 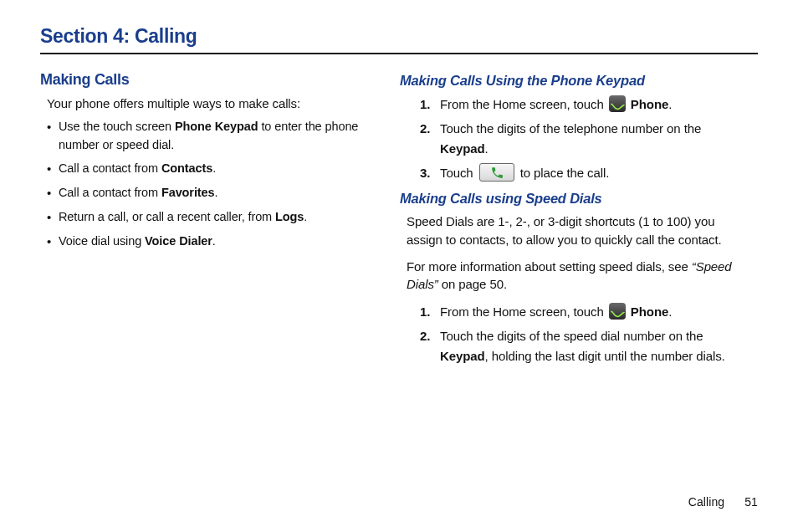 I want to click on speed-dial-paragraph: Speed Dials are 1-, 2-, or 3-digit short…, so click(x=575, y=231).